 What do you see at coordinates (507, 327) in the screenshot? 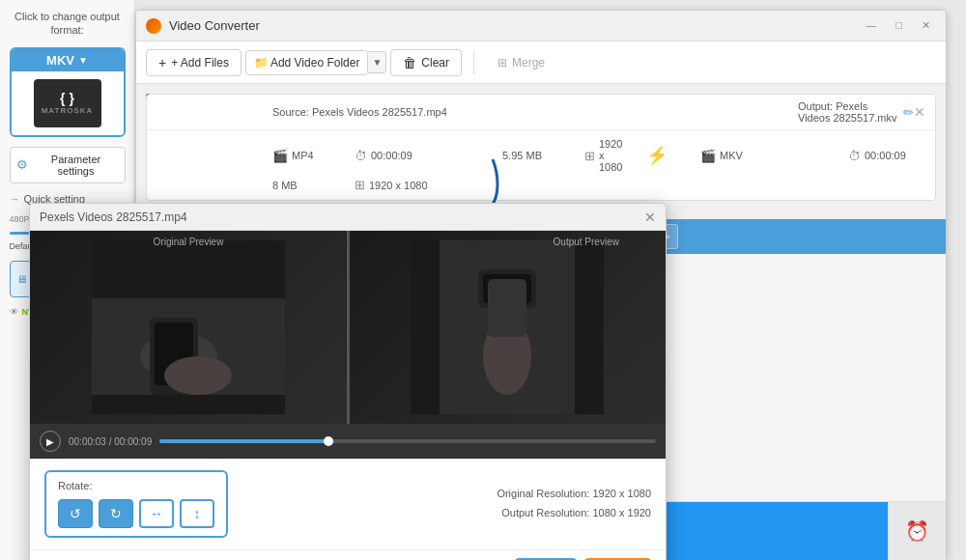
I see `output-video-svg` at bounding box center [507, 327].